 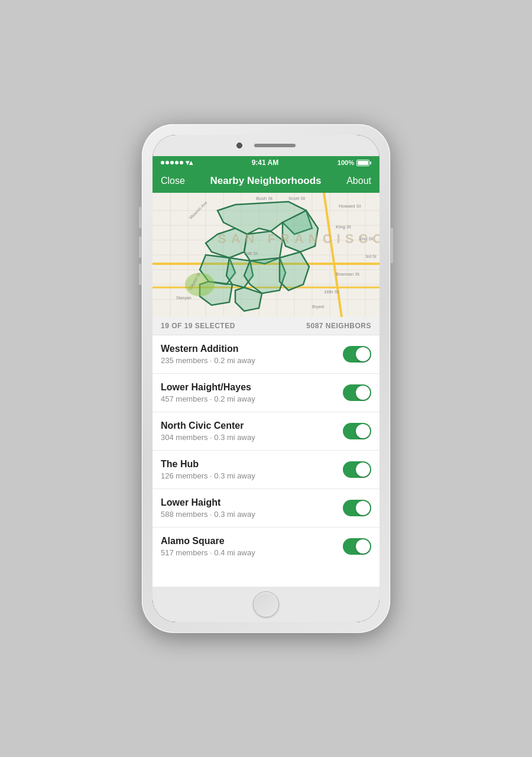 I want to click on map-container: SAN FRANCISCO Bush St Masonic Ave Scott …, so click(x=266, y=255).